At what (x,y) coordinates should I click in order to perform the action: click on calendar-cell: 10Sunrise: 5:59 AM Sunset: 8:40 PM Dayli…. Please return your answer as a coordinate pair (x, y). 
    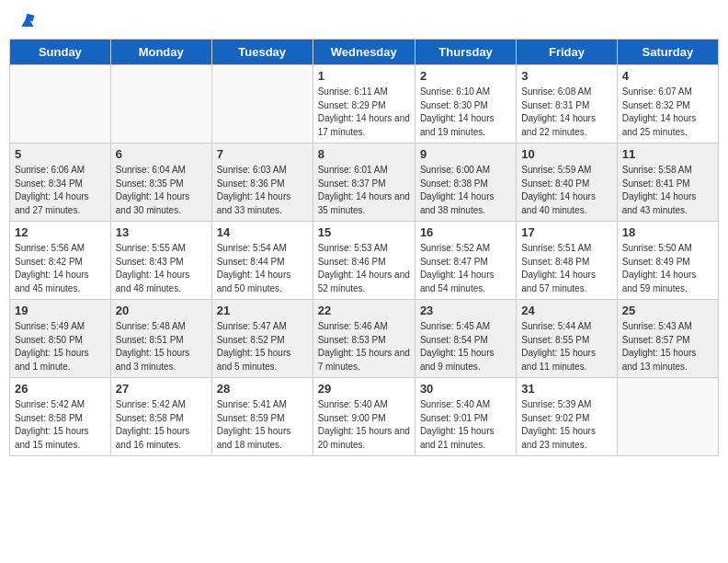
    Looking at the image, I should click on (566, 182).